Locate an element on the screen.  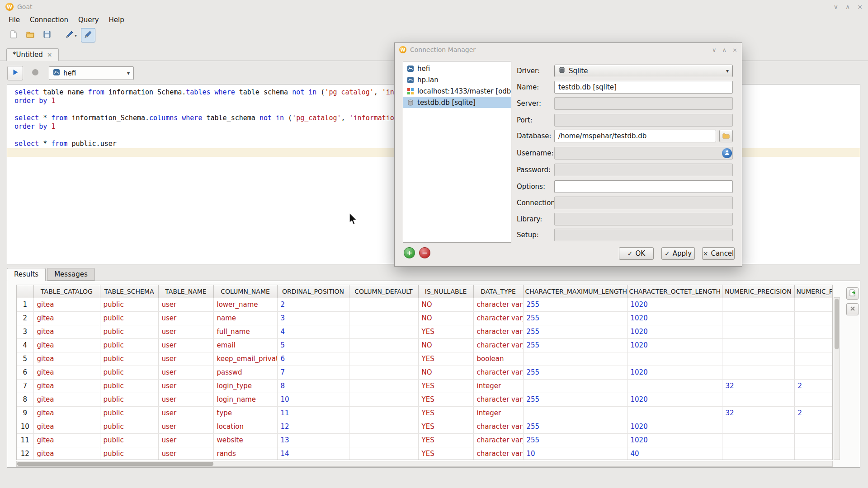
menu-connection: Connection is located at coordinates (49, 20).